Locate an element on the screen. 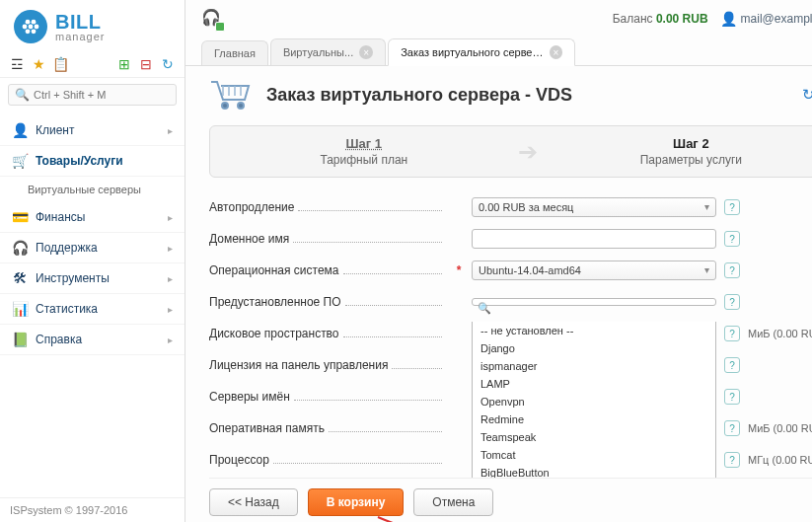 The height and width of the screenshot is (522, 812). select-input: 0.00 RUB за месяц is located at coordinates (594, 207).